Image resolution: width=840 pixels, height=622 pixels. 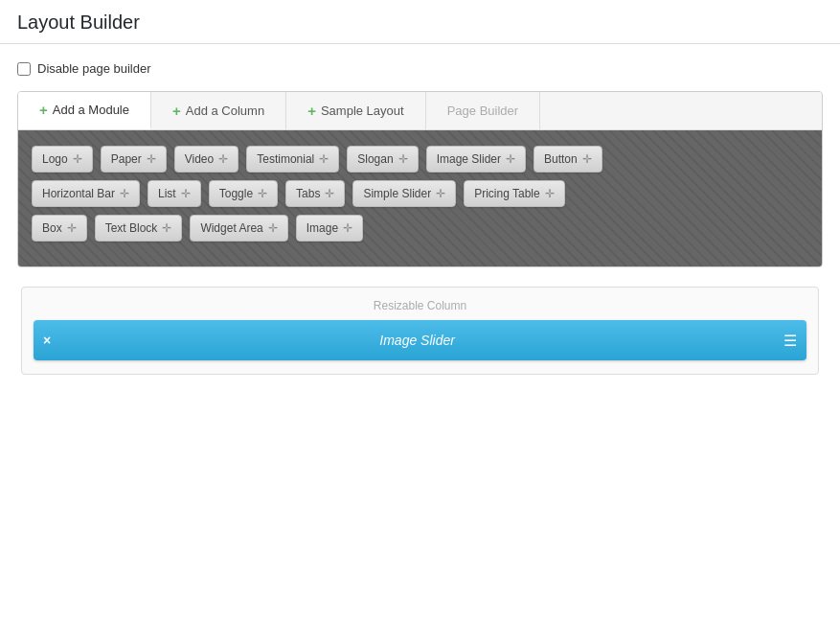 What do you see at coordinates (507, 194) in the screenshot?
I see `module-pricing-table-label: Pricing Table` at bounding box center [507, 194].